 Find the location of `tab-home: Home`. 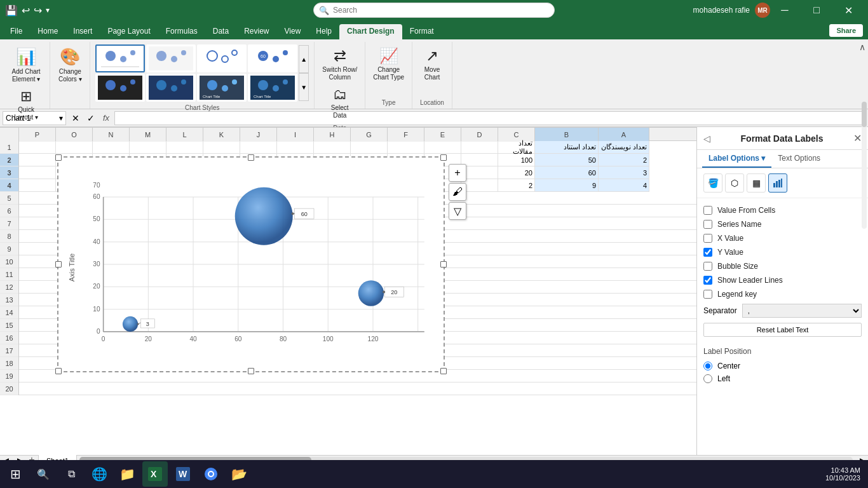

tab-home: Home is located at coordinates (48, 32).